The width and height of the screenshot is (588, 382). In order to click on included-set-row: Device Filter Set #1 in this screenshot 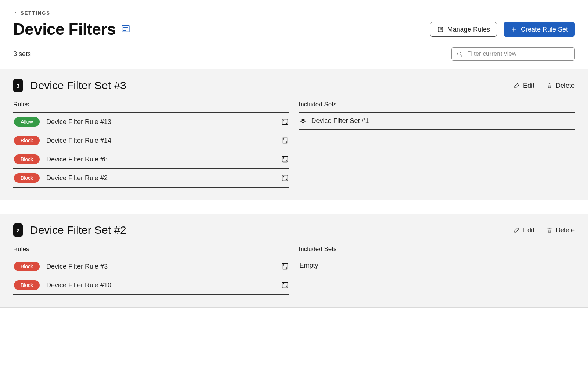, I will do `click(437, 121)`.